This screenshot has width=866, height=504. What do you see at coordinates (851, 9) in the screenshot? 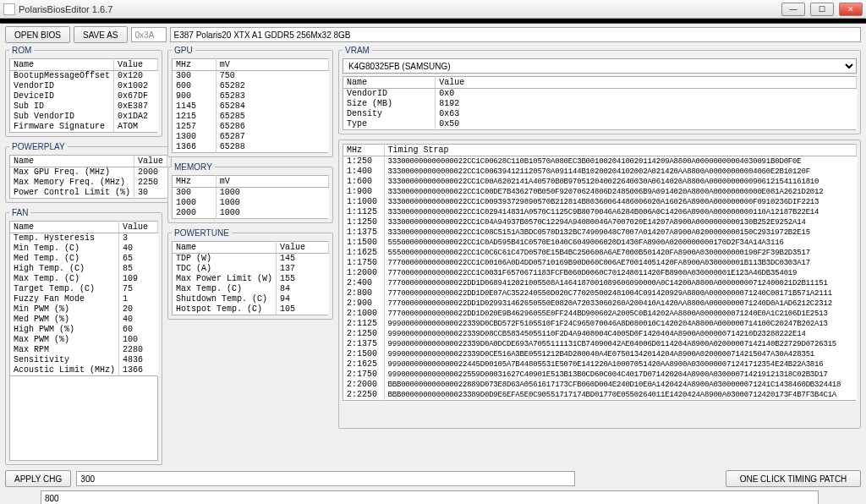
I see `close-button: ✕` at bounding box center [851, 9].